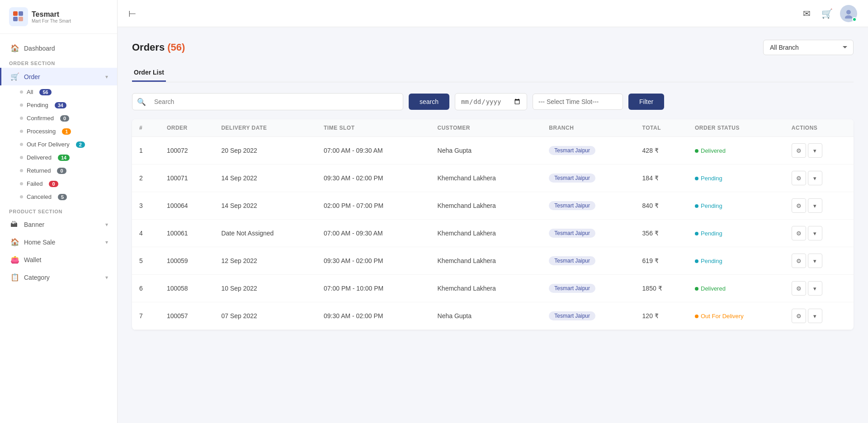 Image resolution: width=868 pixels, height=423 pixels. I want to click on col-branch: BRANCH, so click(588, 128).